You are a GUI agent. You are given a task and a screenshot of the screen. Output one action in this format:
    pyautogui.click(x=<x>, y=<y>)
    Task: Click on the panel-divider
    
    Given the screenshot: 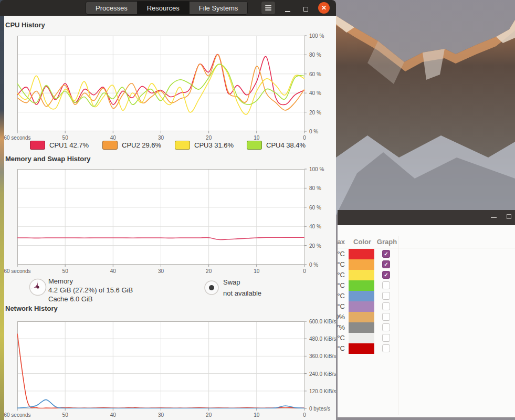 What is the action you would take?
    pyautogui.click(x=398, y=326)
    